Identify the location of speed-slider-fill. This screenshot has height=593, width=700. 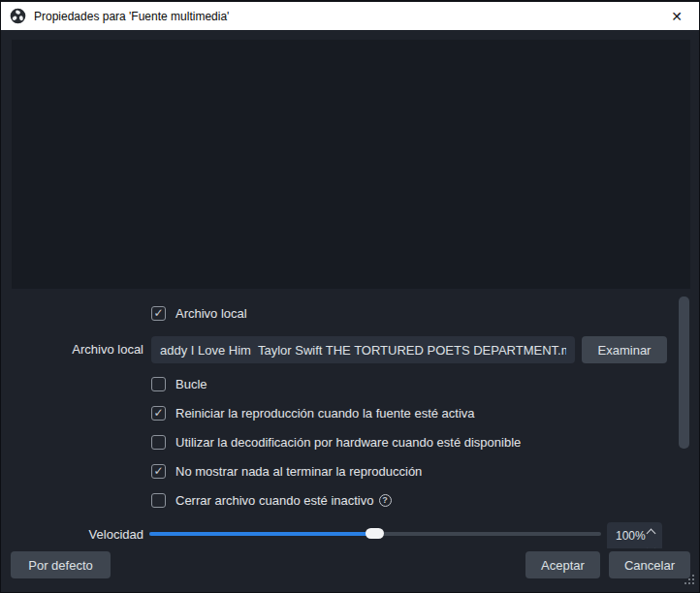
(262, 534).